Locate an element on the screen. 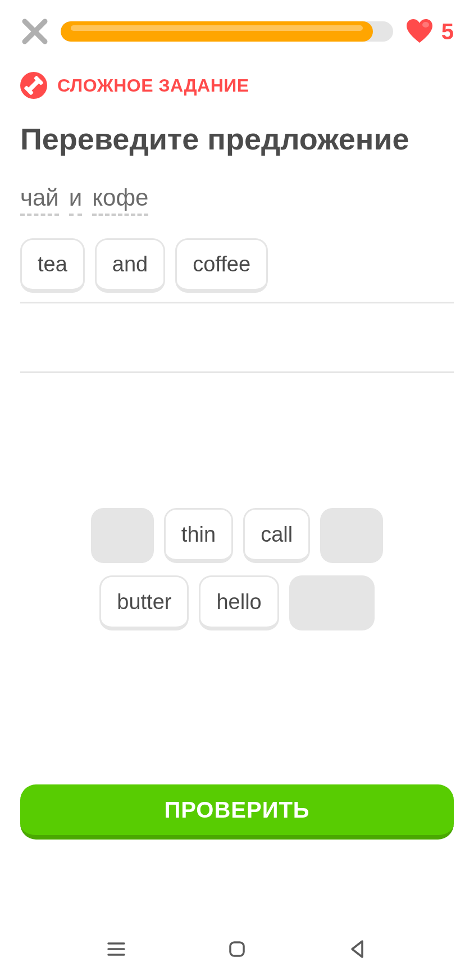 The height and width of the screenshot is (980, 474). challenge-badge: СЛОЖНОЕ ЗАДАНИЕ is located at coordinates (237, 85).